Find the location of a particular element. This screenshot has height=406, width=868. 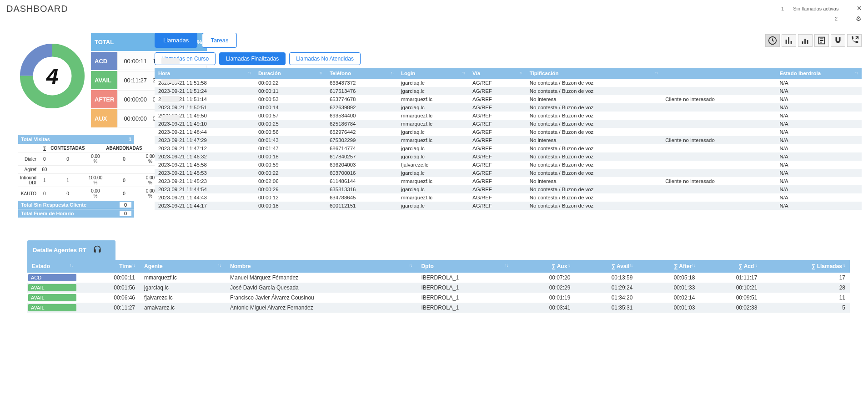

visits-row: Inbound DDI11100.00 %00.00 % is located at coordinates (87, 180).